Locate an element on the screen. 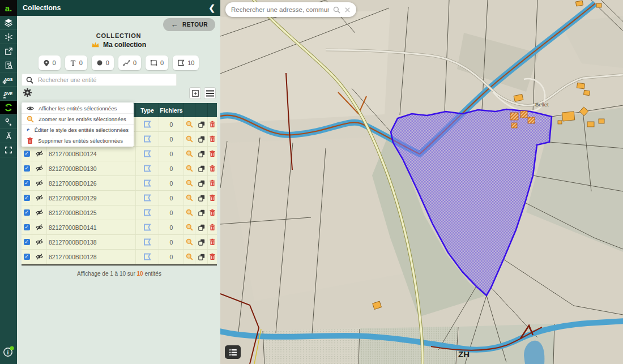 The width and height of the screenshot is (623, 364). table-settings-button is located at coordinates (27, 94).